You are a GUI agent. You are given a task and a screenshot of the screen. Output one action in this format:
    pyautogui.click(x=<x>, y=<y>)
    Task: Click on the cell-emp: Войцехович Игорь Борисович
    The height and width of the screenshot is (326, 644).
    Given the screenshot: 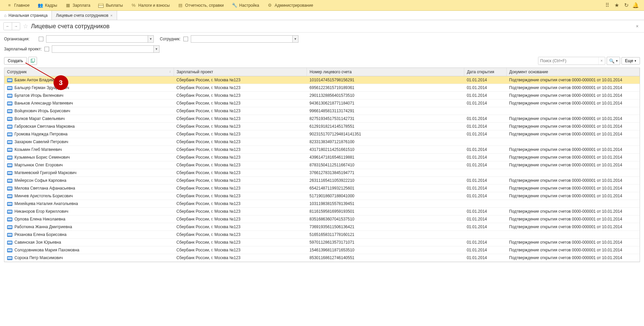 What is the action you would take?
    pyautogui.click(x=89, y=111)
    